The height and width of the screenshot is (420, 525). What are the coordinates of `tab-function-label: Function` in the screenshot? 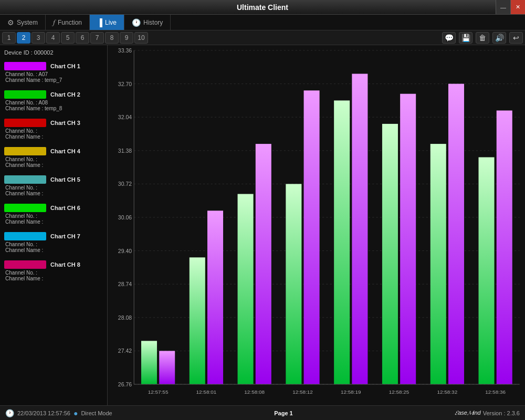 It's located at (70, 23).